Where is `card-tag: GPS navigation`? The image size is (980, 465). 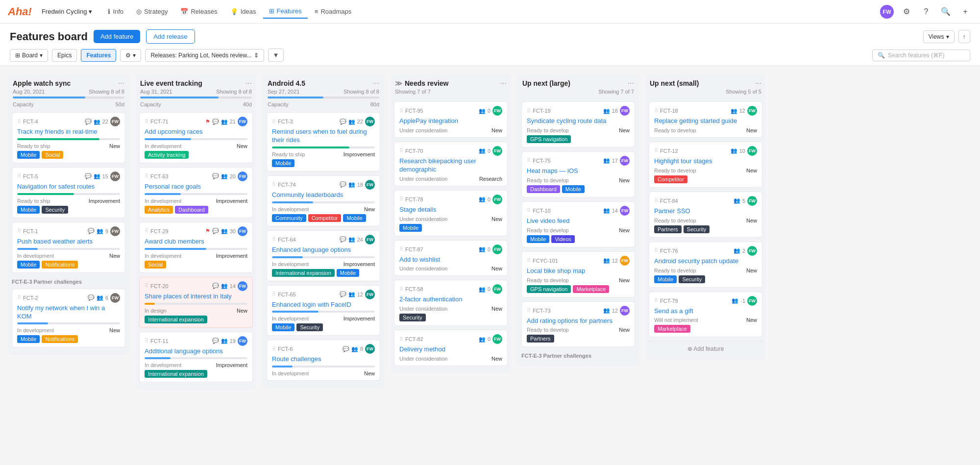
card-tag: GPS navigation is located at coordinates (549, 289).